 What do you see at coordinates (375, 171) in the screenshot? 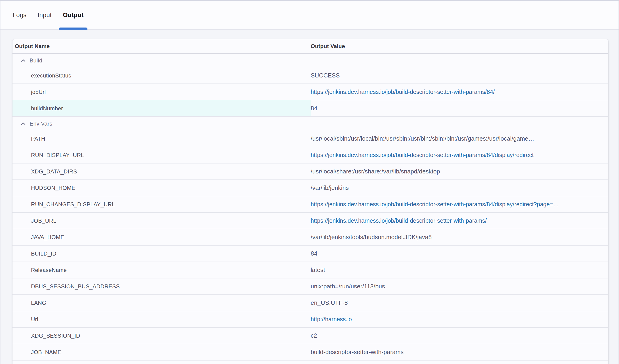
I see `output-value: /usr/local/share:/usr/share:/var/lib/sna…` at bounding box center [375, 171].